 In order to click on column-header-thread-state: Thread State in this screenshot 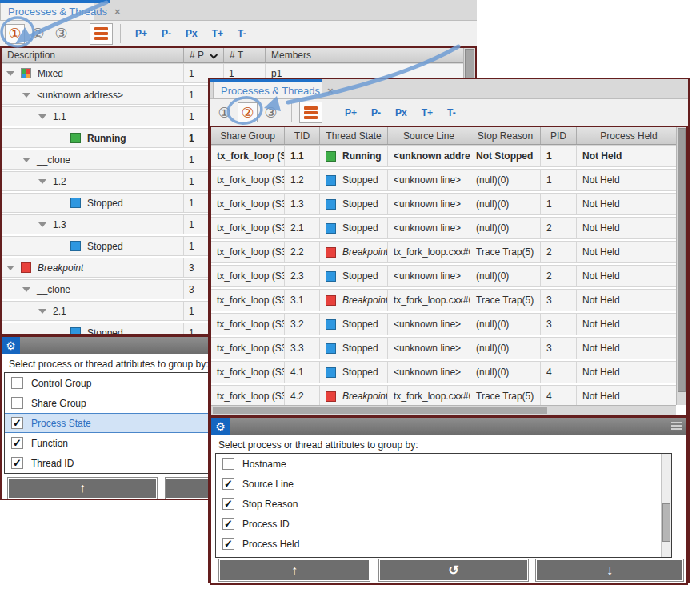, I will do `click(354, 136)`.